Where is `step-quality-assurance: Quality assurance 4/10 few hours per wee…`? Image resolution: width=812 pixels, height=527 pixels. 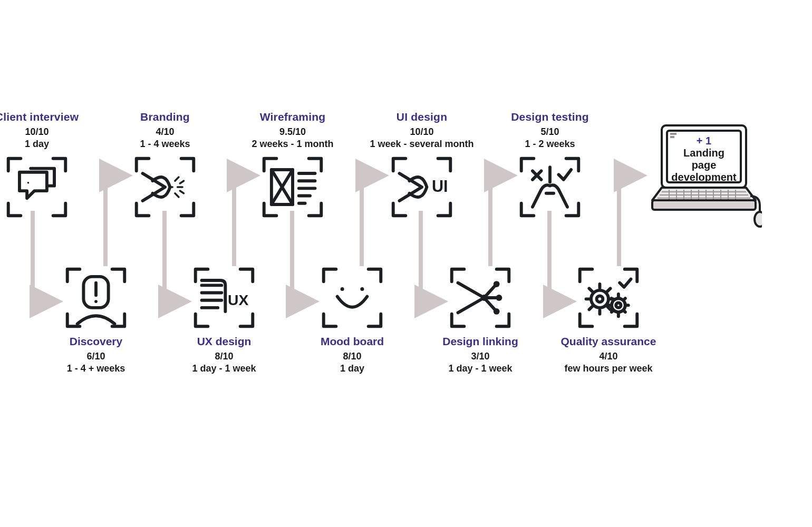 step-quality-assurance: Quality assurance 4/10 few hours per wee… is located at coordinates (608, 320).